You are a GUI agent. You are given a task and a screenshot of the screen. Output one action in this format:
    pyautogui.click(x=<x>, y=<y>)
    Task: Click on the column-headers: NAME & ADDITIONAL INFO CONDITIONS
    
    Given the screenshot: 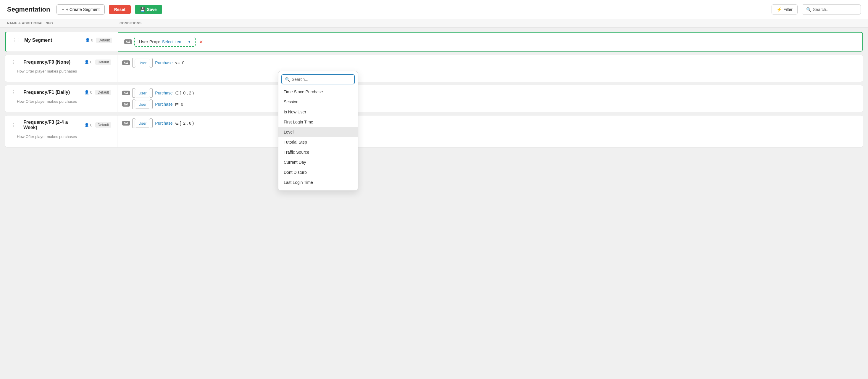 What is the action you would take?
    pyautogui.click(x=434, y=23)
    